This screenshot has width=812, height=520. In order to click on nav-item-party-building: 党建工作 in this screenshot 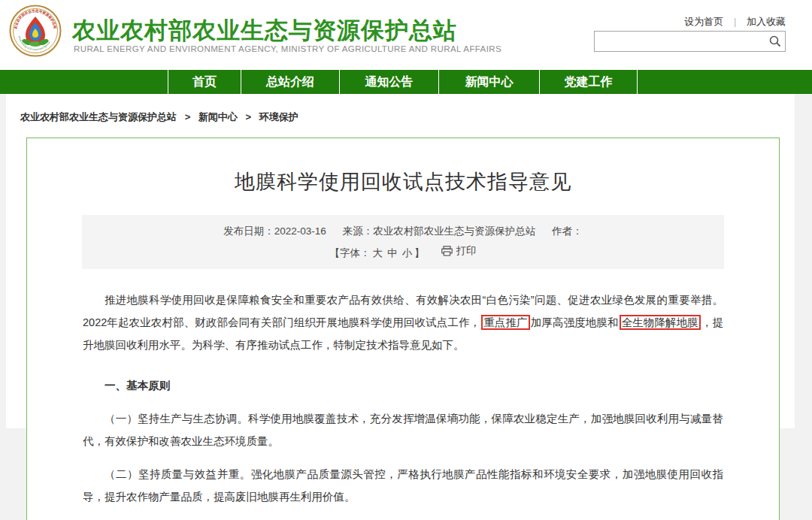, I will do `click(588, 82)`.